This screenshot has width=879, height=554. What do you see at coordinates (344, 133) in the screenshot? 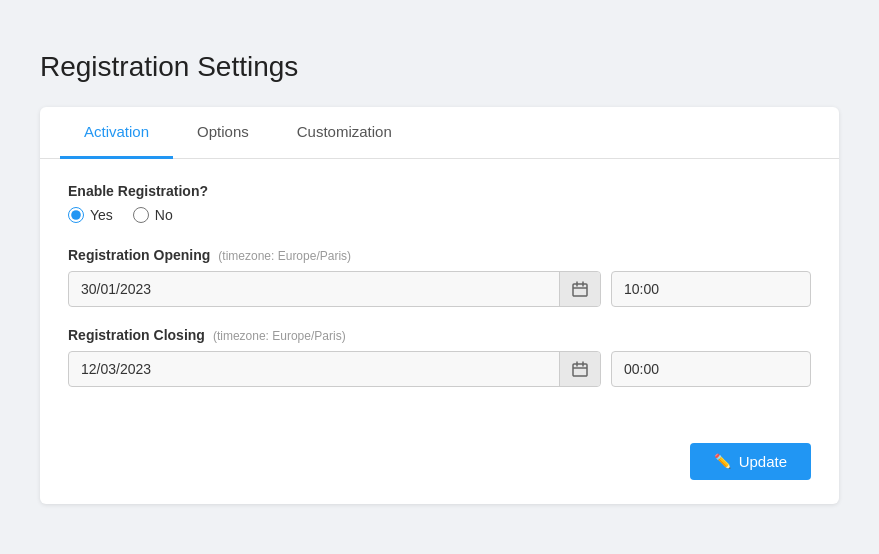
I see `tab-customization: Customization` at bounding box center [344, 133].